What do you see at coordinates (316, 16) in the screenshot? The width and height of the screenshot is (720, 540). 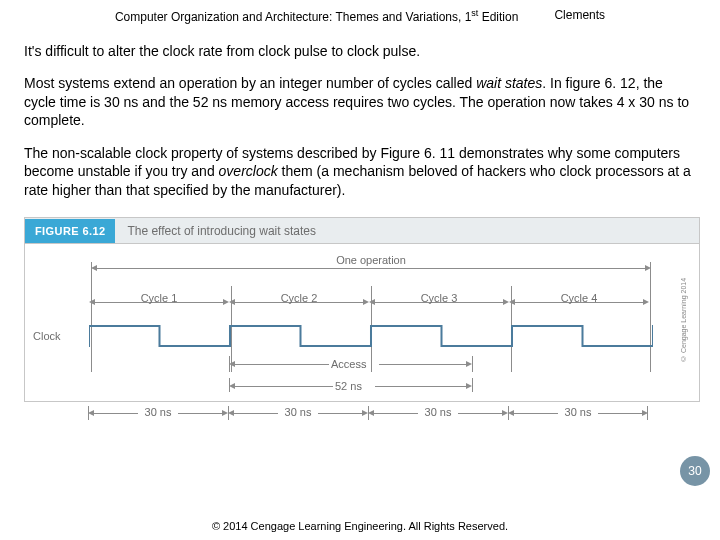 I see `book-title: Computer Organization and Architecture: …` at bounding box center [316, 16].